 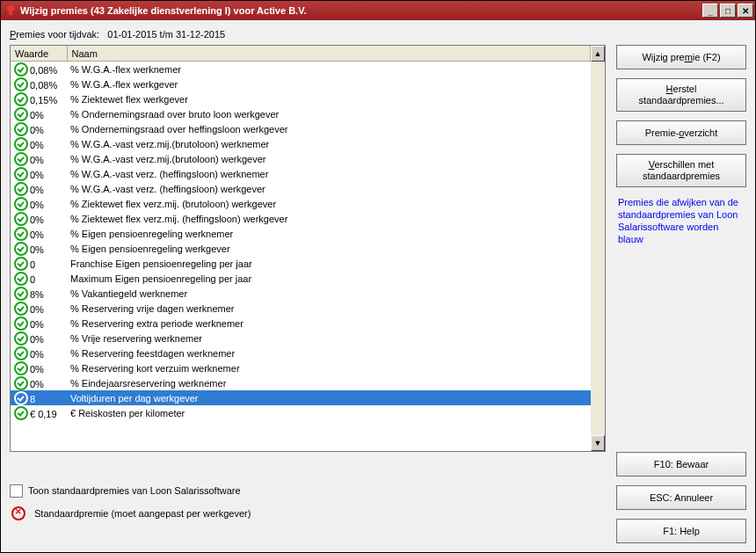 What do you see at coordinates (681, 531) in the screenshot?
I see `help-button: F1: Help` at bounding box center [681, 531].